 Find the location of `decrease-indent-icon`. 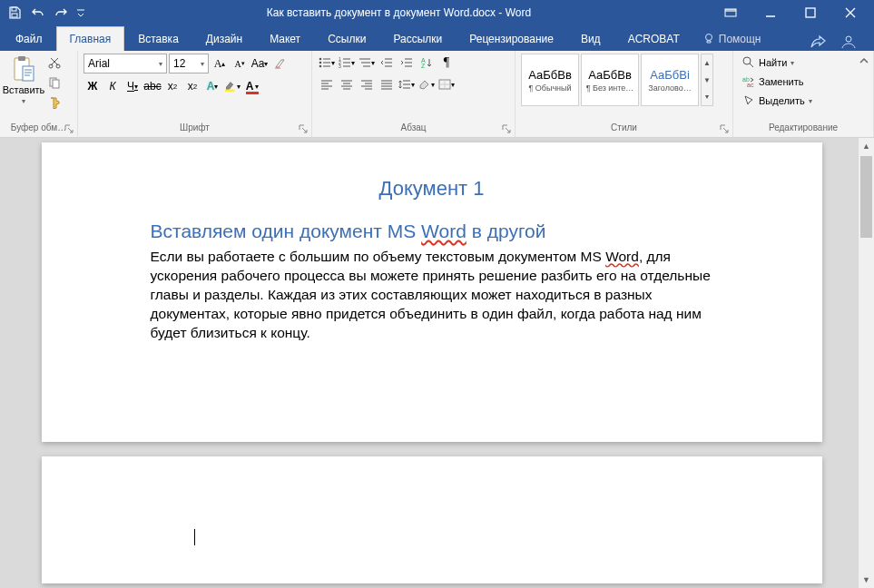

decrease-indent-icon is located at coordinates (387, 63).